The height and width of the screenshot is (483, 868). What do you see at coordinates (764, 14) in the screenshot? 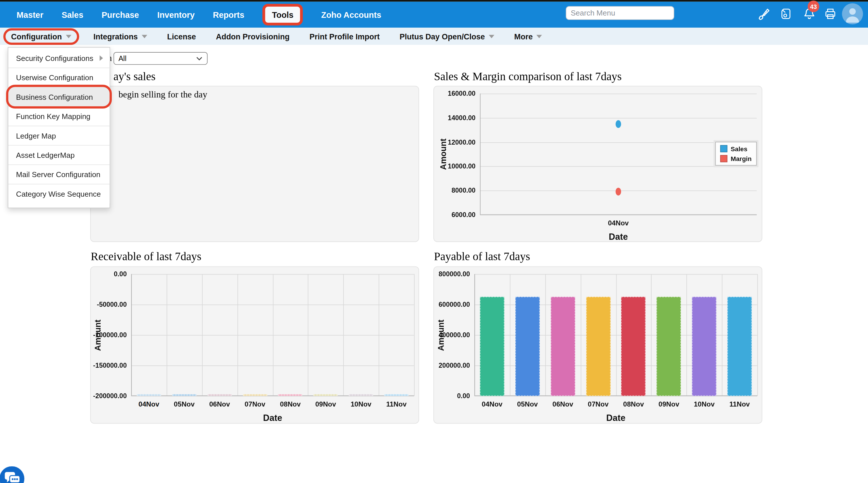
I see `brush-icon` at bounding box center [764, 14].